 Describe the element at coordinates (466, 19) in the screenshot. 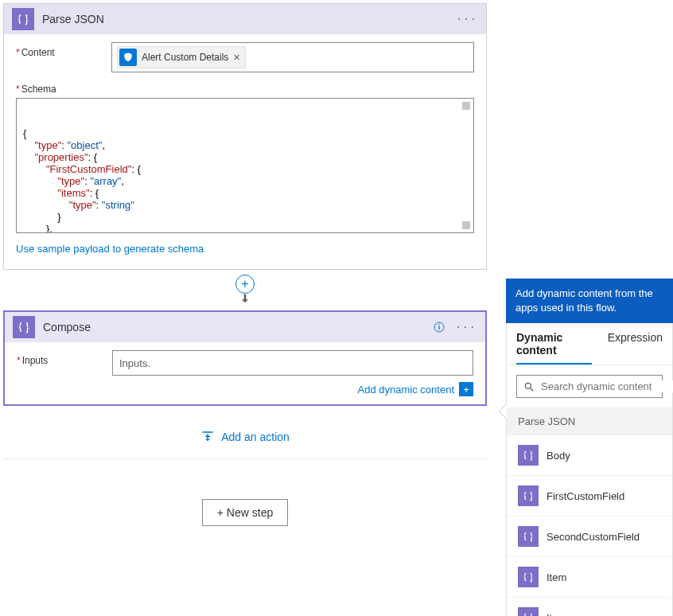

I see `parse-json-menu-button: · · ·` at that location.